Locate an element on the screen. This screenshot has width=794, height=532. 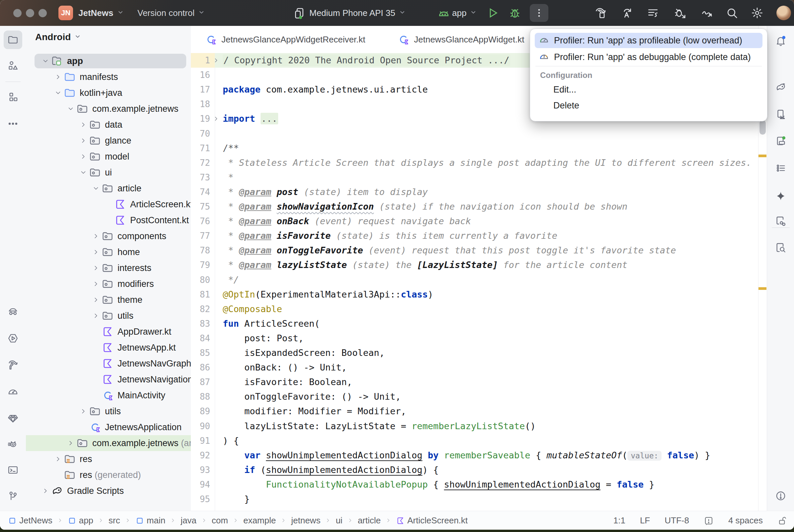
tree-row: manifests is located at coordinates (108, 77).